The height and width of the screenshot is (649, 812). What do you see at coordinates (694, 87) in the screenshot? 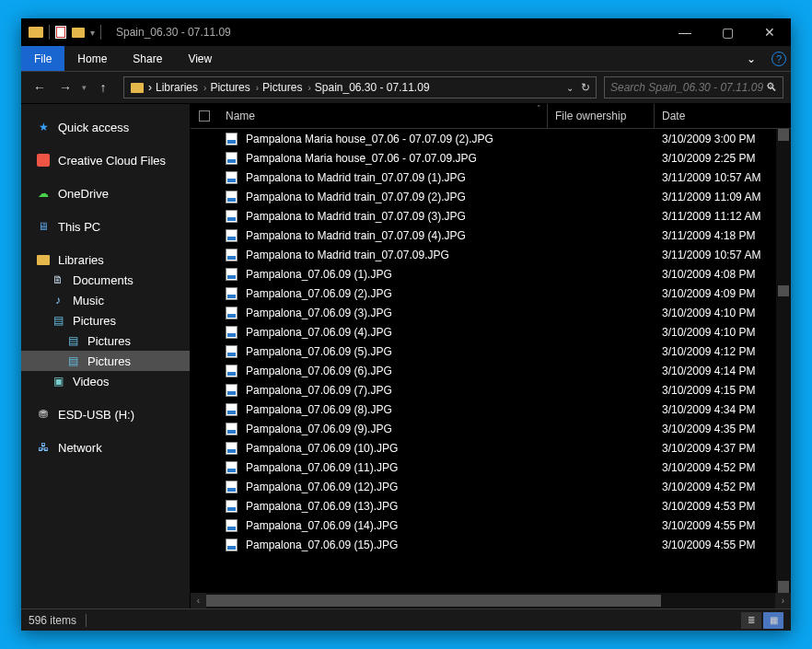
I see `search-box: 🔍︎` at bounding box center [694, 87].